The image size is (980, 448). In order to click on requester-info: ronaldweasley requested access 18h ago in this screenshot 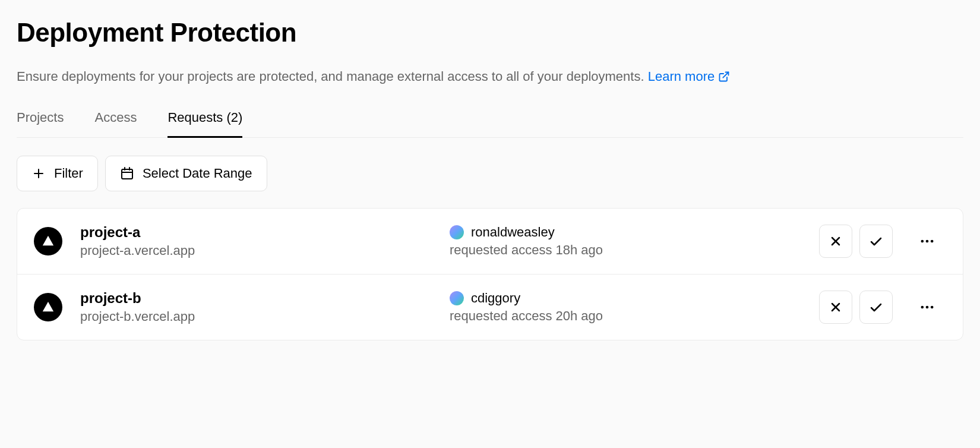, I will do `click(625, 241)`.